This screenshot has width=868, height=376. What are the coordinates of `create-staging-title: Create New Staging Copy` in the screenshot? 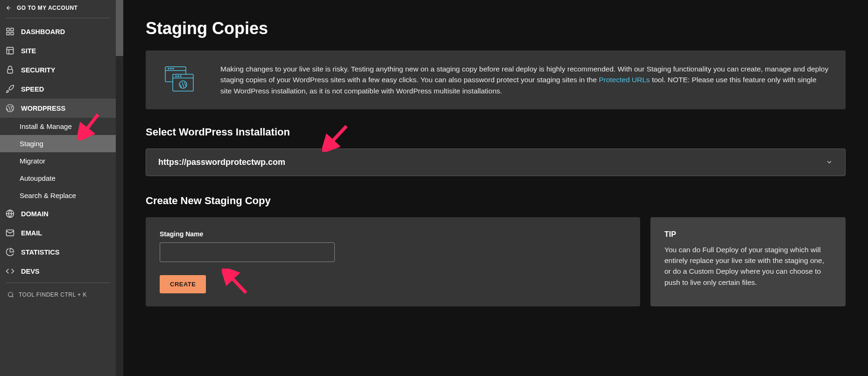 It's located at (496, 201).